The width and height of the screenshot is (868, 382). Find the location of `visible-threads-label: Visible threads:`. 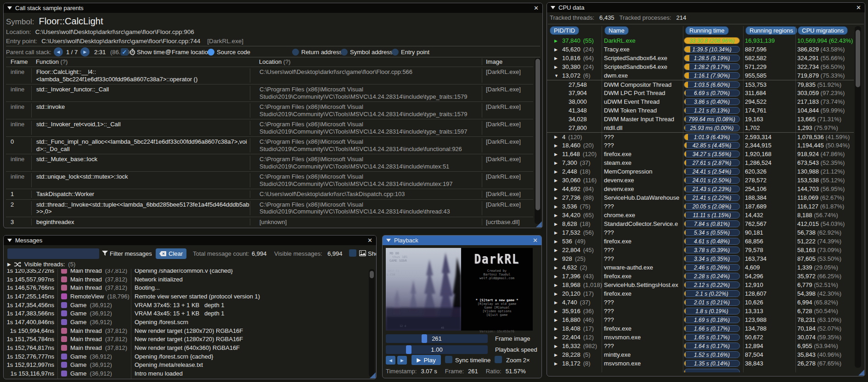

visible-threads-label: Visible threads: is located at coordinates (45, 264).